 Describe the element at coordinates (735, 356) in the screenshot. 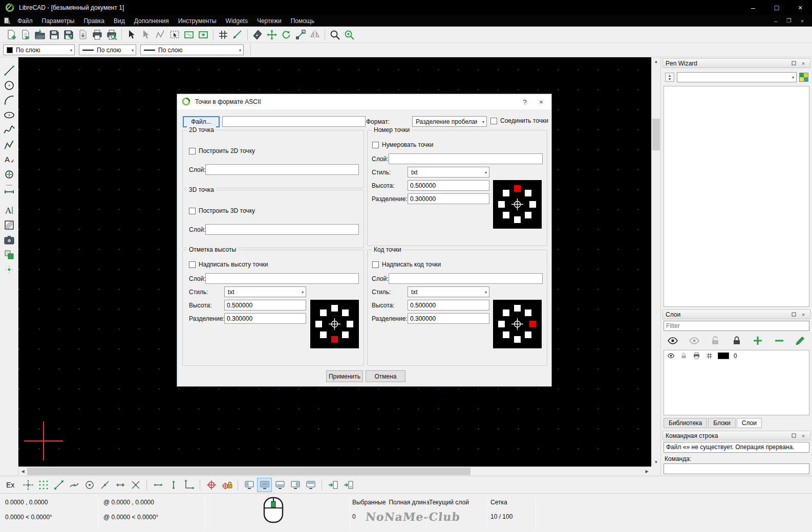

I see `layer-name: 0` at that location.